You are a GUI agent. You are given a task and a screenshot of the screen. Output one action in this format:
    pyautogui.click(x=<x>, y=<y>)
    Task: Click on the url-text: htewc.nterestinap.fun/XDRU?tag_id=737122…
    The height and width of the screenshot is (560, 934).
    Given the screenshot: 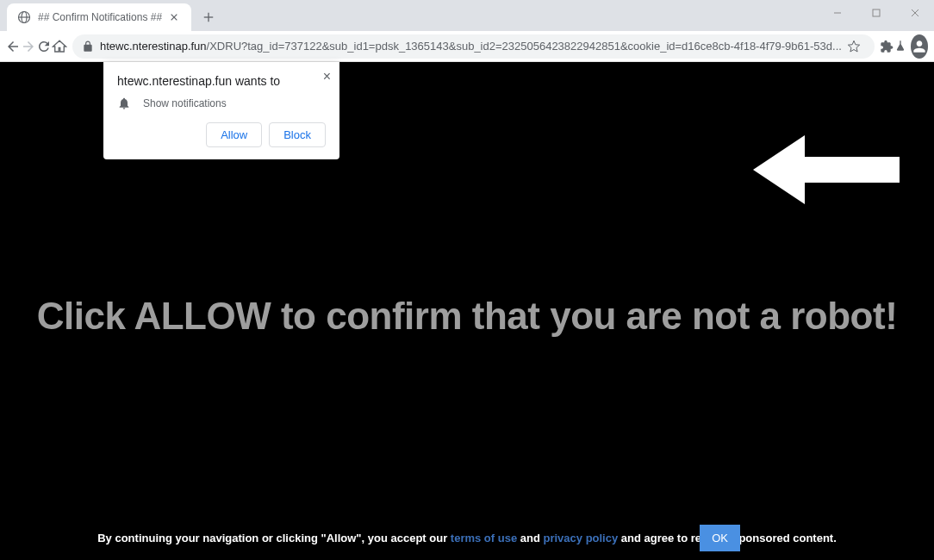 What is the action you would take?
    pyautogui.click(x=470, y=47)
    